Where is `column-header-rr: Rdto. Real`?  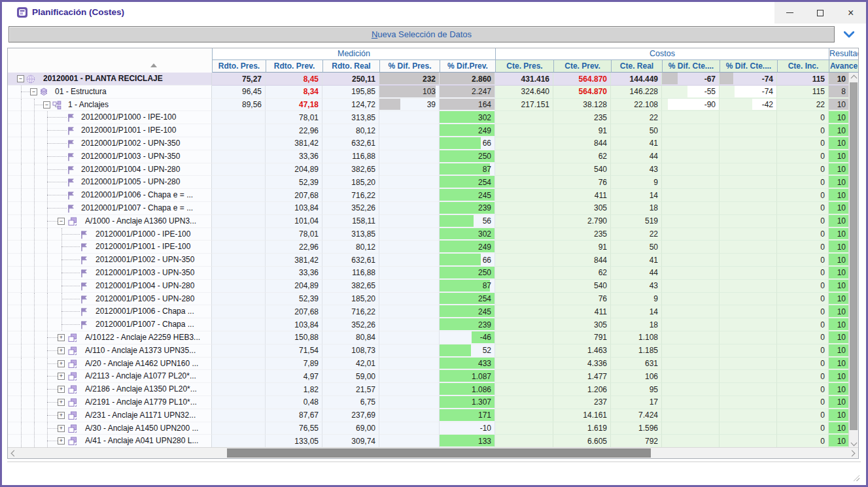
column-header-rr: Rdto. Real is located at coordinates (352, 67).